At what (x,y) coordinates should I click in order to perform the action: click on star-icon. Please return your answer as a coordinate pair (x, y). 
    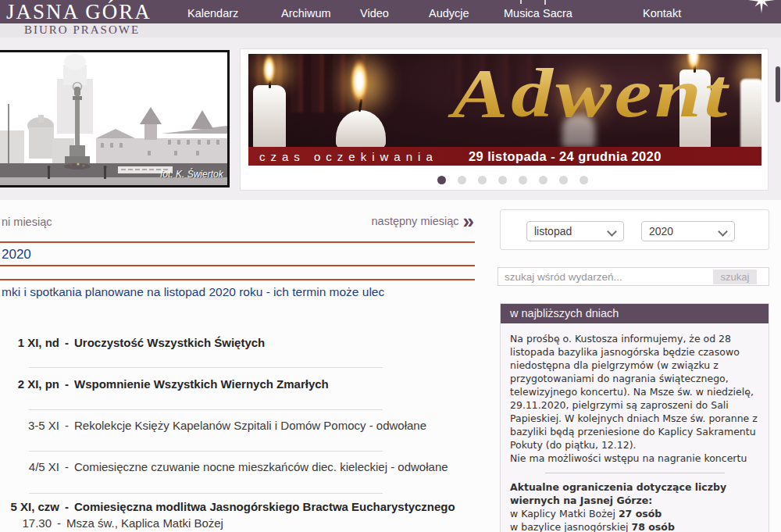
    Looking at the image, I should click on (761, 7).